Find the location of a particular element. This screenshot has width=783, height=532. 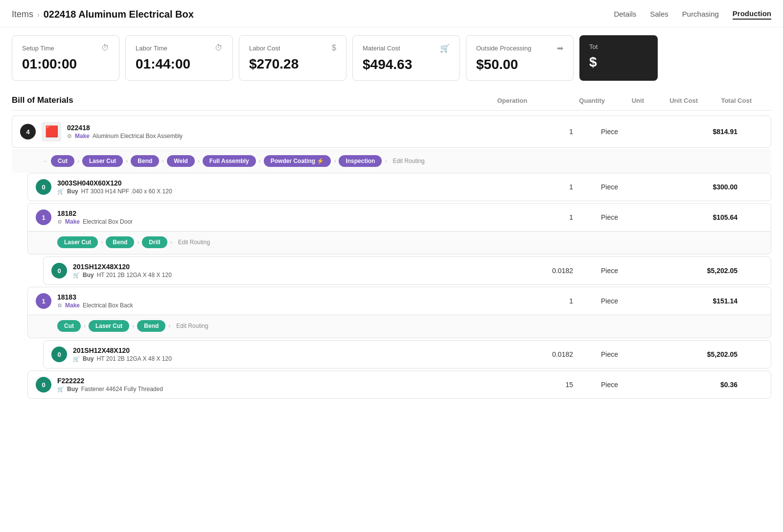

dollar-icon: $ is located at coordinates (334, 48).